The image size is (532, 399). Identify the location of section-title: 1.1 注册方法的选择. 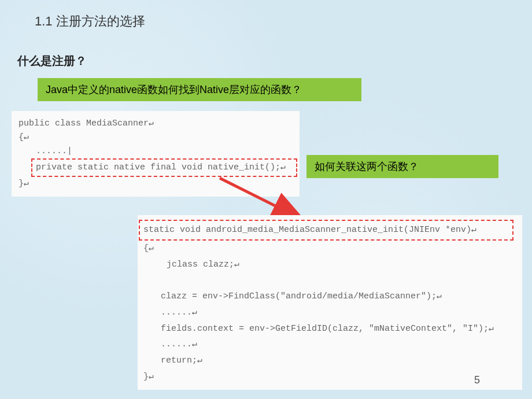
(90, 21).